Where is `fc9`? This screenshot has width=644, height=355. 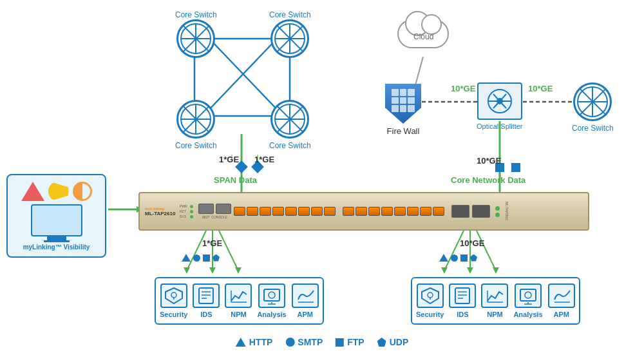 fc9 is located at coordinates (411, 108).